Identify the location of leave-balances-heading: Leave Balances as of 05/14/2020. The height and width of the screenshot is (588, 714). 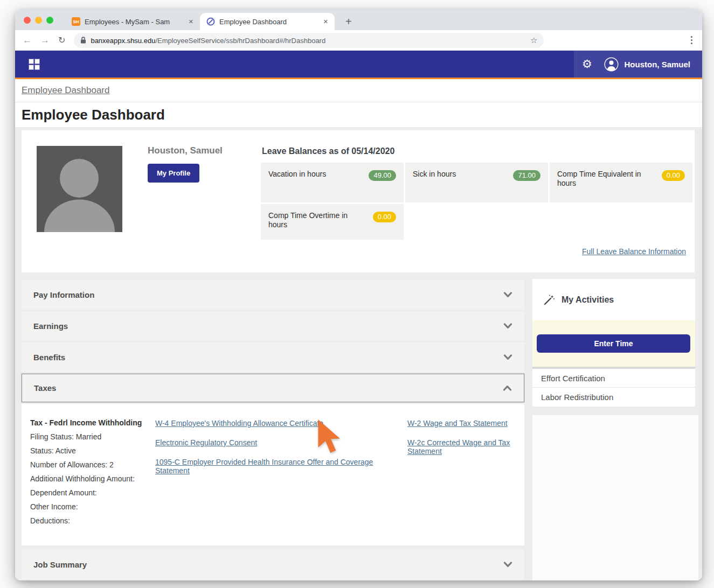
(328, 151).